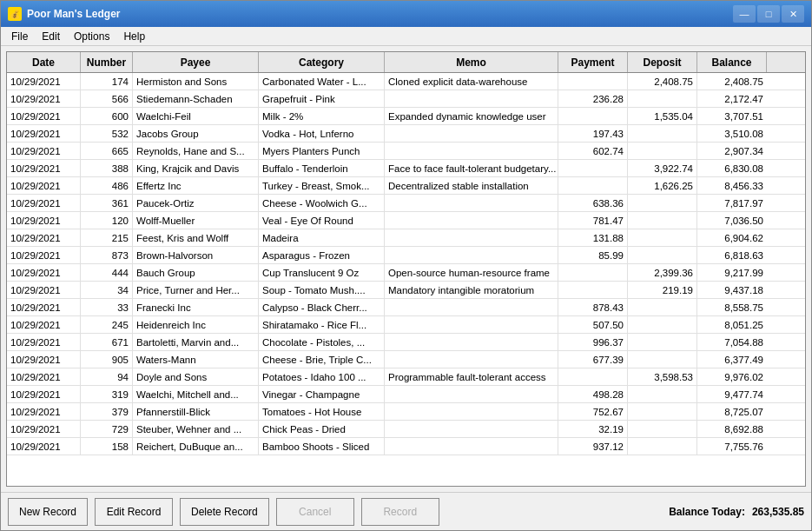  What do you see at coordinates (406, 256) in the screenshot?
I see `table-row: 10/29/2021873Brown-HalvorsonAsparagus - …` at bounding box center [406, 256].